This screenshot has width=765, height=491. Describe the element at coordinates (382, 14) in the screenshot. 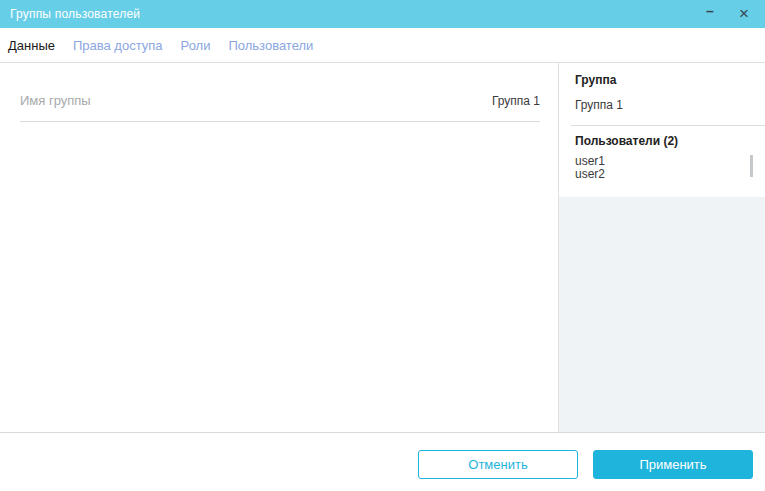

I see `title-bar: Группы пользователей – ×` at that location.